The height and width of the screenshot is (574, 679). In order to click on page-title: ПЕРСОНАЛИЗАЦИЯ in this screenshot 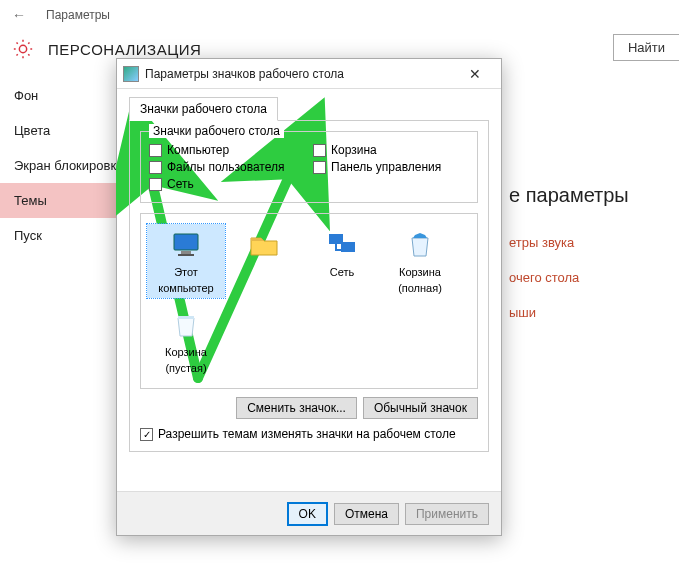, I will do `click(124, 50)`.